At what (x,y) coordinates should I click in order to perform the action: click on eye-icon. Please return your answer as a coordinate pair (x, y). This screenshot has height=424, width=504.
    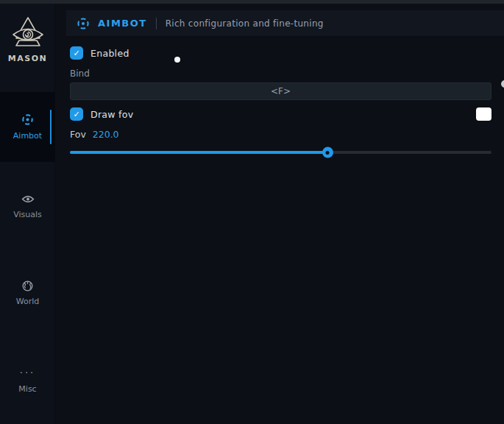
    Looking at the image, I should click on (28, 199).